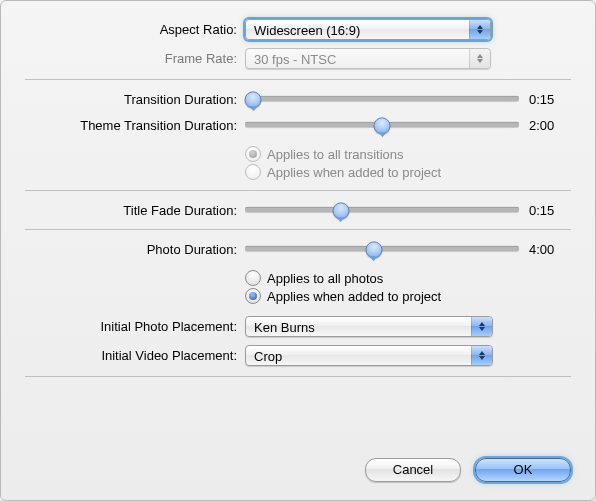 The image size is (596, 501). I want to click on initial-video-placement-row: Initial Video Placement: Crop, so click(298, 356).